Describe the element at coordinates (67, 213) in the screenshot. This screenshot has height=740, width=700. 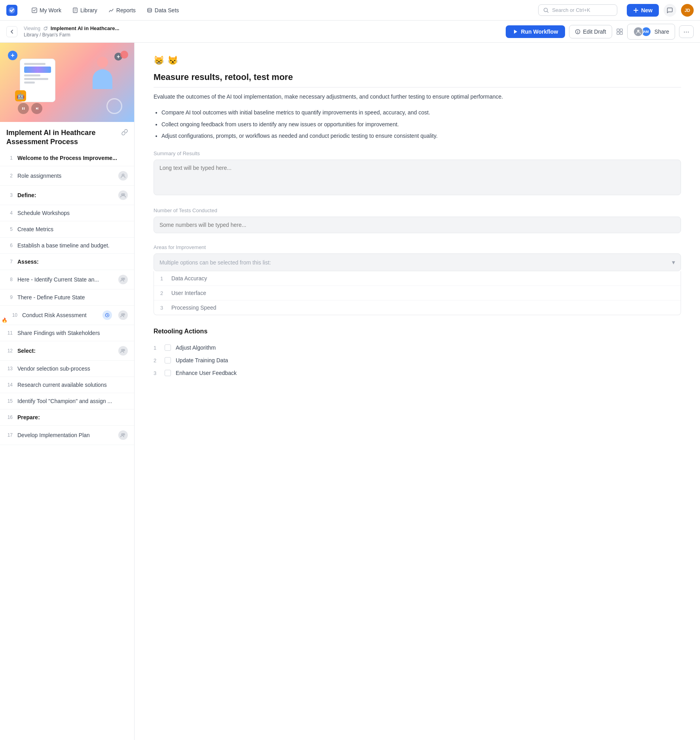
I see `checklist-item-4: 4 Schedule Workshops` at that location.